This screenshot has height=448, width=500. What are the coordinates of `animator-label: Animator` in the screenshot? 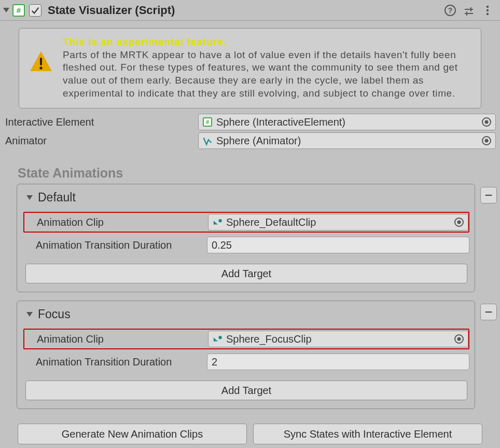 It's located at (101, 141).